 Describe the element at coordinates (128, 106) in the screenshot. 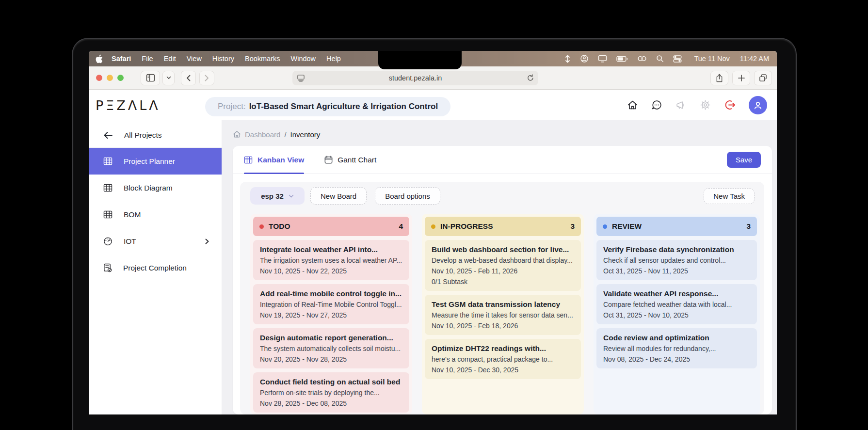

I see `pezala-logo: PΞZΛLΛ` at that location.